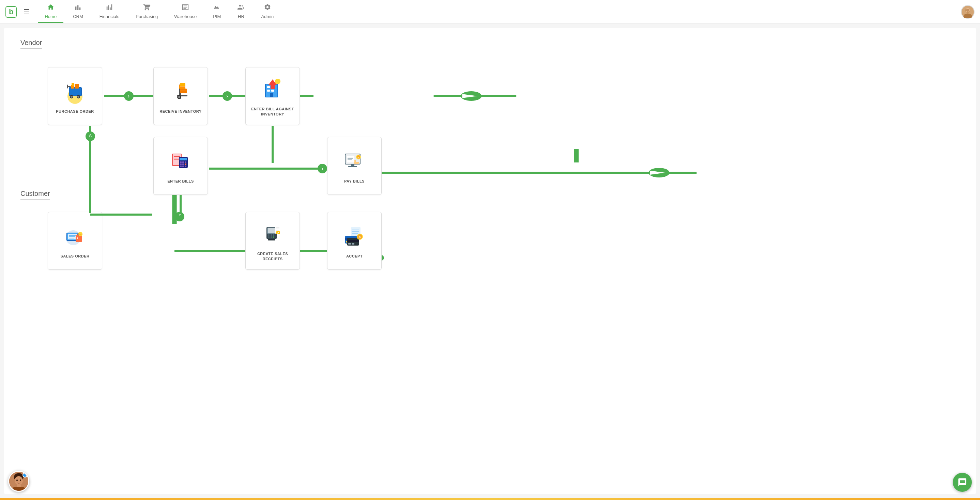 The width and height of the screenshot is (980, 500). What do you see at coordinates (217, 8) in the screenshot?
I see `pim-icon` at bounding box center [217, 8].